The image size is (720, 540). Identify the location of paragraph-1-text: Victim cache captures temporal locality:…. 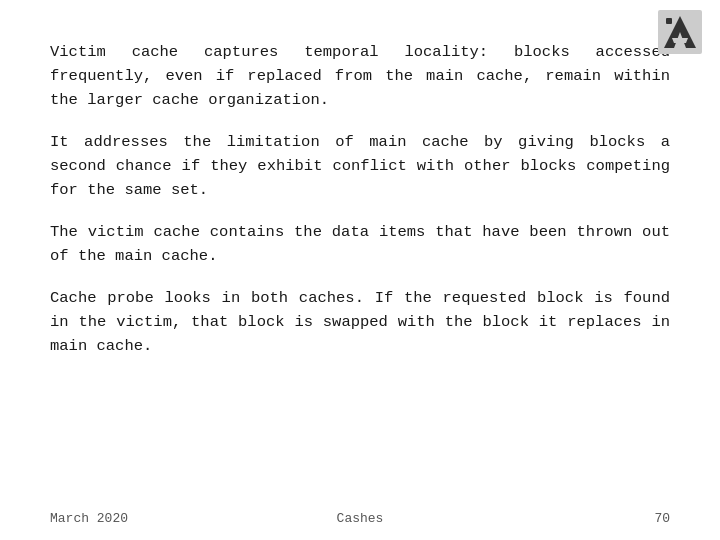
(360, 76).